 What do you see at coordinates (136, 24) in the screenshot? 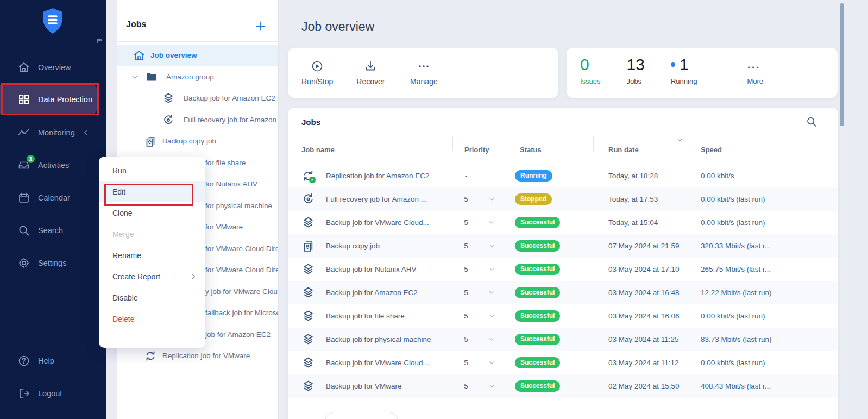
I see `jobs-panel-title: Jobs` at bounding box center [136, 24].